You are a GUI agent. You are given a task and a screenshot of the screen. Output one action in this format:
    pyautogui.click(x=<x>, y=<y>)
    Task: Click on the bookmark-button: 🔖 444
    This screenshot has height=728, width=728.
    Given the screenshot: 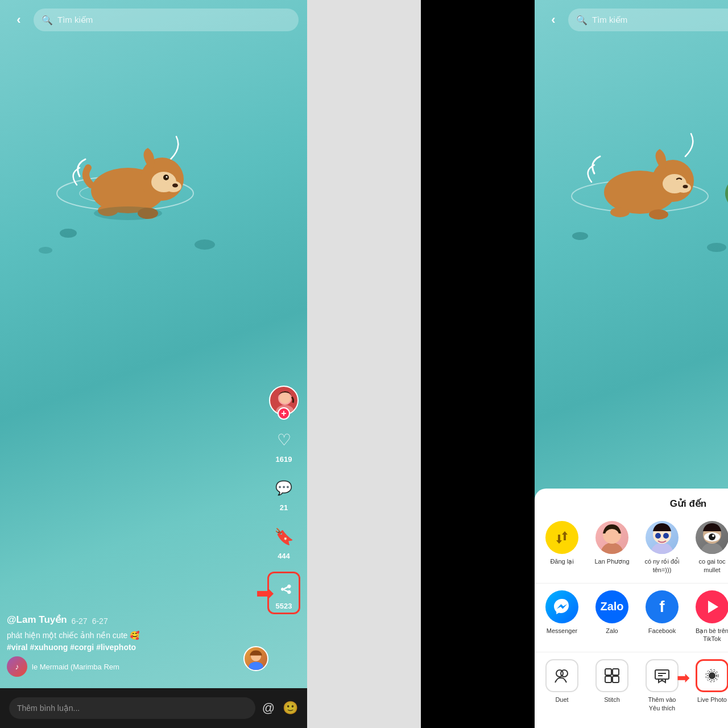 What is the action you would take?
    pyautogui.click(x=284, y=541)
    